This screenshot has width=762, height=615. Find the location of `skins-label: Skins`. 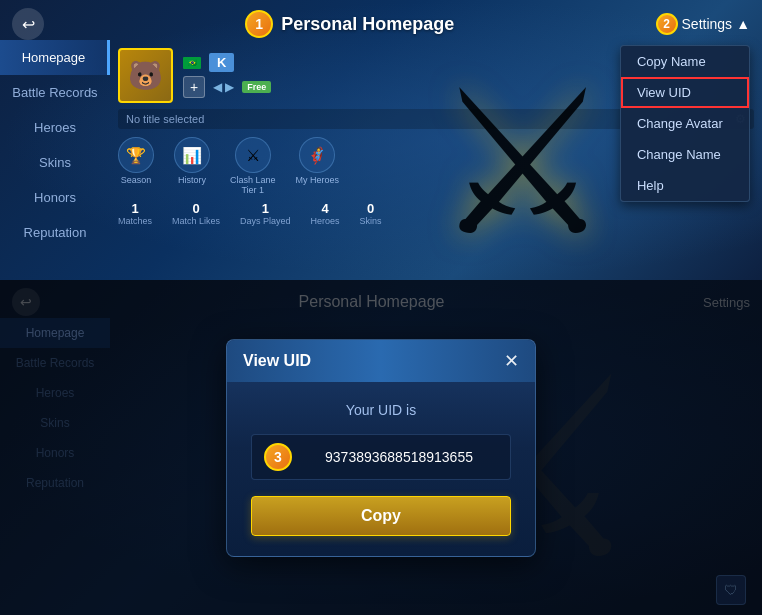

skins-label: Skins is located at coordinates (371, 221).